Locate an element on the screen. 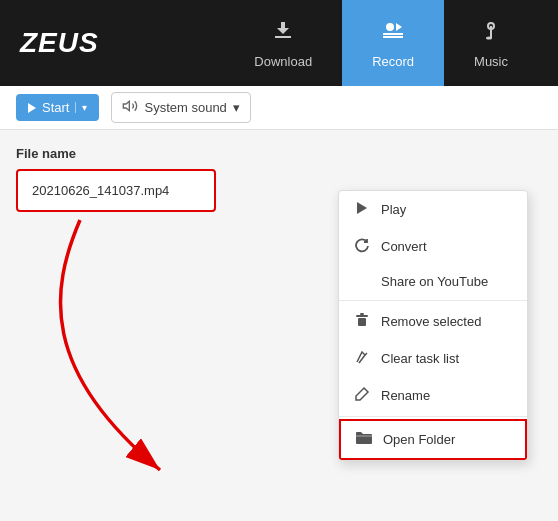 The height and width of the screenshot is (521, 558). trash-icon is located at coordinates (362, 322).